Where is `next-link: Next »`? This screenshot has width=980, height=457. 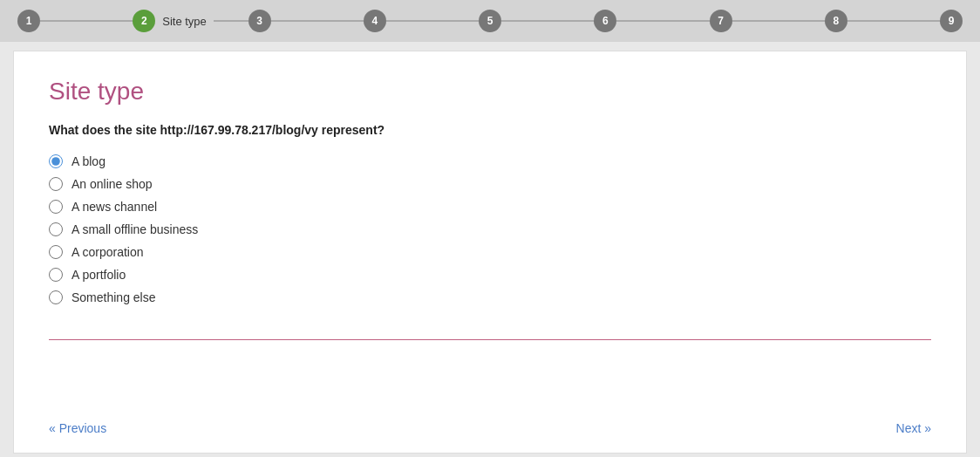
next-link: Next » is located at coordinates (914, 428).